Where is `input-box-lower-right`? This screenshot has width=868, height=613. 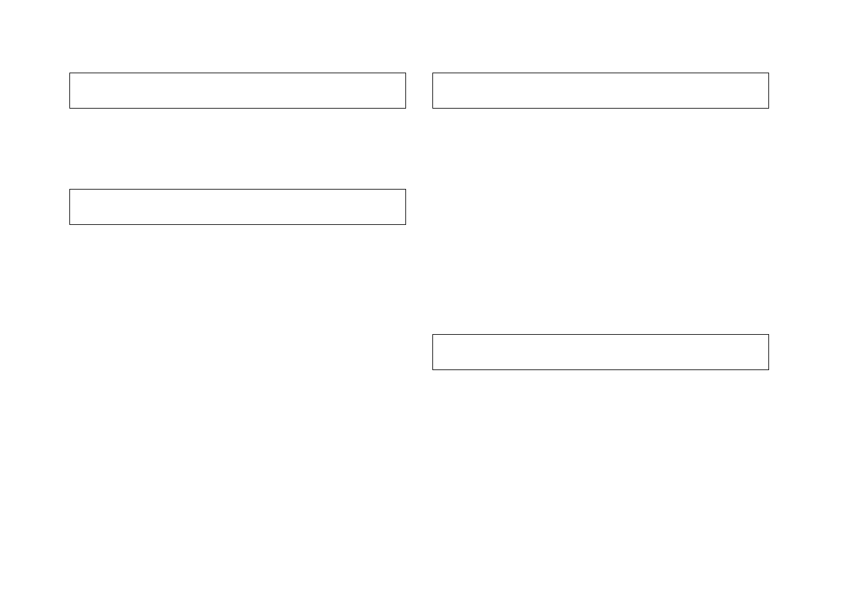 input-box-lower-right is located at coordinates (601, 352).